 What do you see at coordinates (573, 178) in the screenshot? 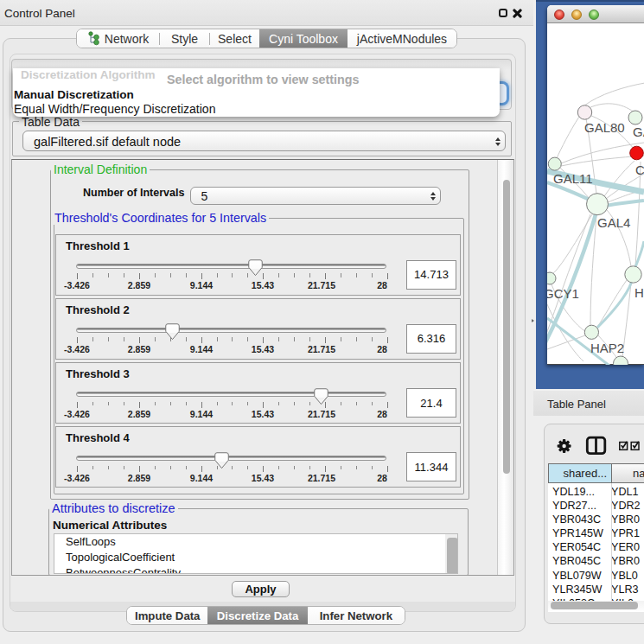
I see `svg-text: GAL11` at bounding box center [573, 178].